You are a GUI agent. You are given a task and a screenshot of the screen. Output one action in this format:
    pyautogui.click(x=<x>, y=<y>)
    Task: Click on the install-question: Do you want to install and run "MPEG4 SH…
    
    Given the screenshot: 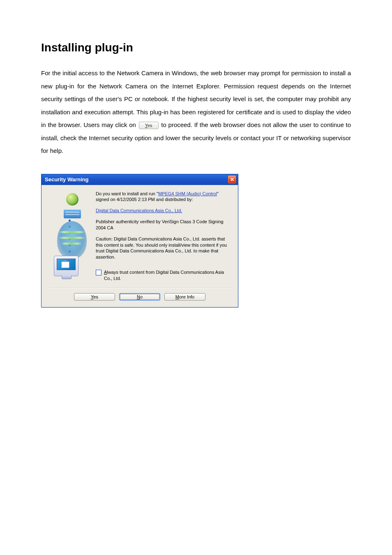 What is the action you would take?
    pyautogui.click(x=164, y=197)
    